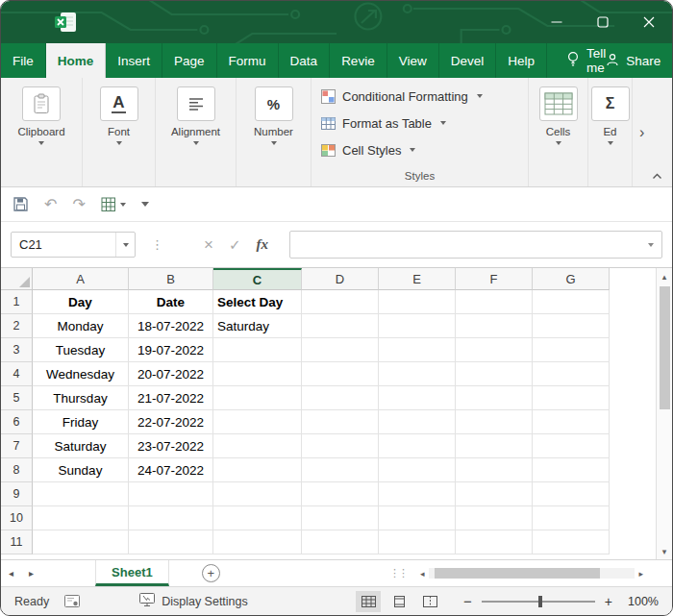 The height and width of the screenshot is (616, 673). Describe the element at coordinates (494, 302) in the screenshot. I see `cell-F1` at that location.